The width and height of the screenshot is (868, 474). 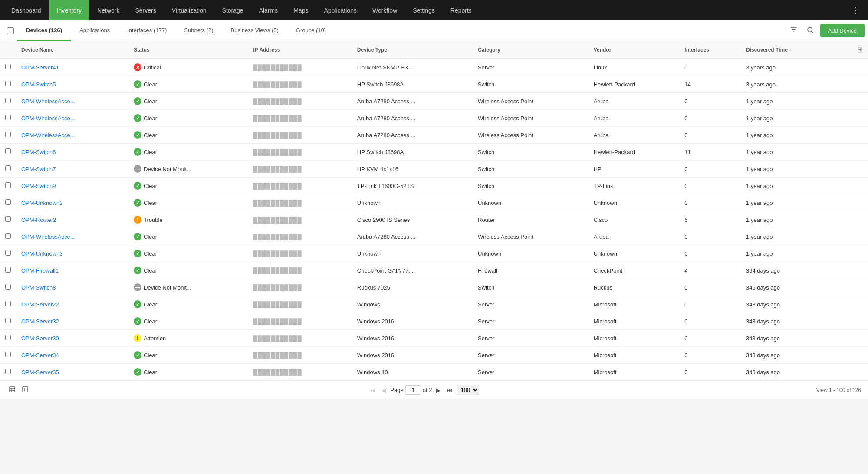 What do you see at coordinates (854, 169) in the screenshot?
I see `row-actions-cell` at bounding box center [854, 169].